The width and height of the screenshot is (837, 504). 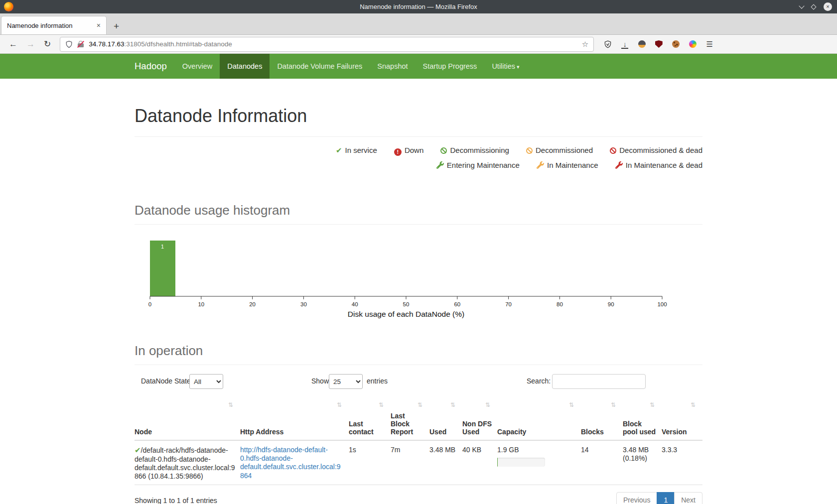 What do you see at coordinates (418, 158) in the screenshot?
I see `status-legend: ✔In service !Down Decommissioning Decomm…` at bounding box center [418, 158].